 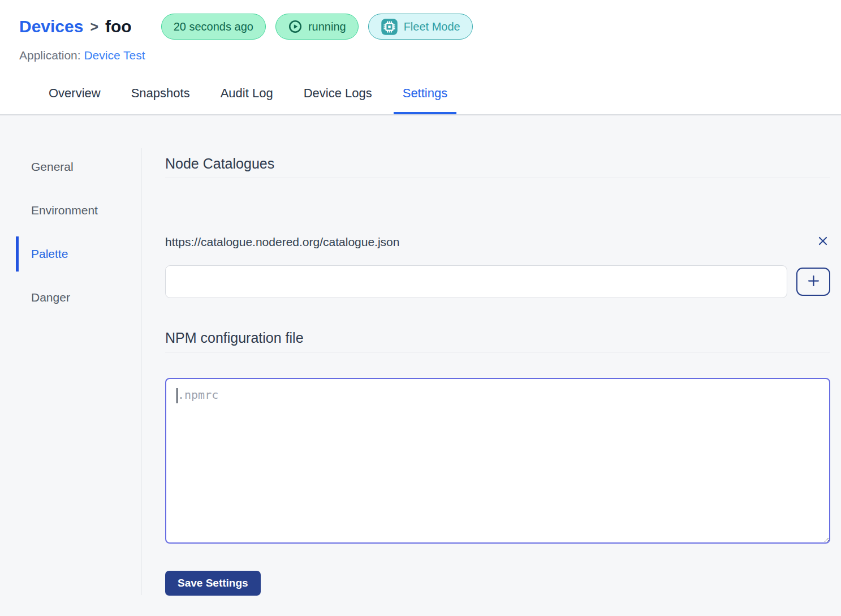 I want to click on active-indicator, so click(x=17, y=254).